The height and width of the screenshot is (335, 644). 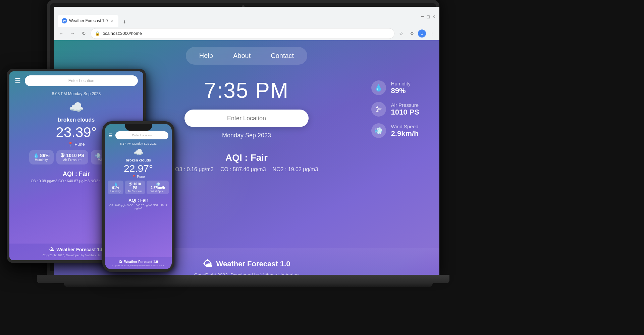 What do you see at coordinates (208, 264) in the screenshot?
I see `footer-sun-icon: 🌤` at bounding box center [208, 264].